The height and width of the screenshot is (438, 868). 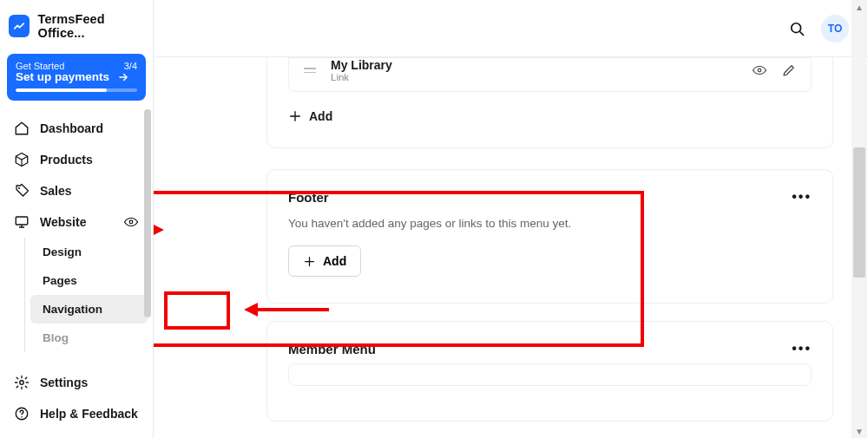 I want to click on sidebar-item-label: Products, so click(x=66, y=160).